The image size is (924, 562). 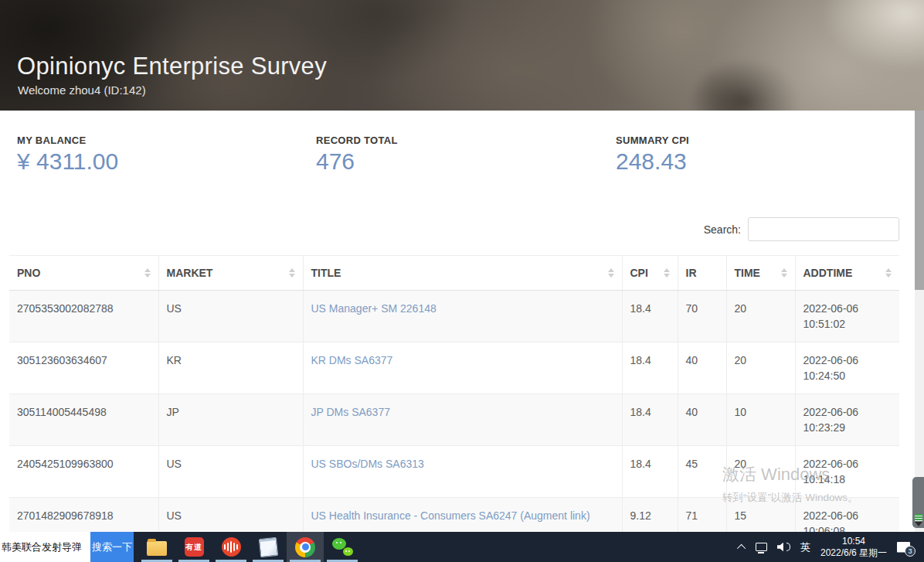 I want to click on survey-title-link: US SBOs/DMs SA6313, so click(x=368, y=464).